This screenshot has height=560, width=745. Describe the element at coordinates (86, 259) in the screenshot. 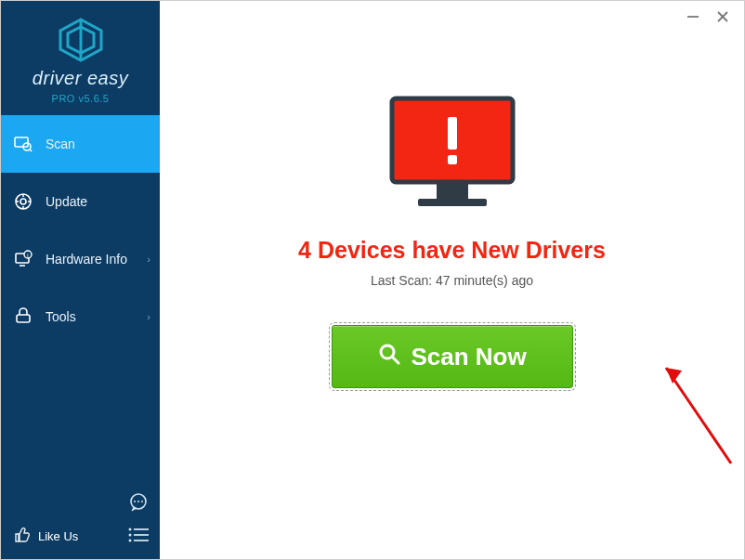

I see `sidebar-item-label: Hardware Info` at that location.